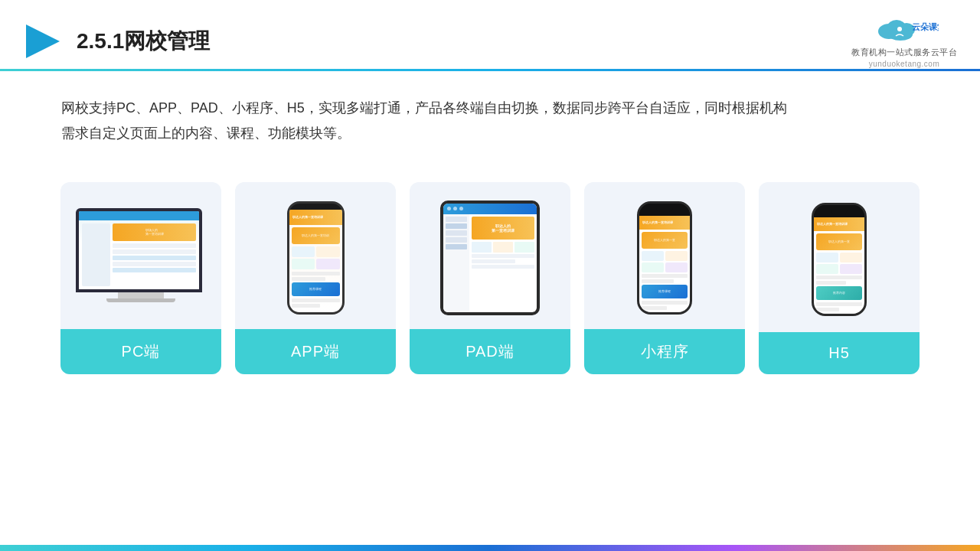  What do you see at coordinates (904, 30) in the screenshot?
I see `cloud-logo-icon: 云朵课堂` at bounding box center [904, 30].